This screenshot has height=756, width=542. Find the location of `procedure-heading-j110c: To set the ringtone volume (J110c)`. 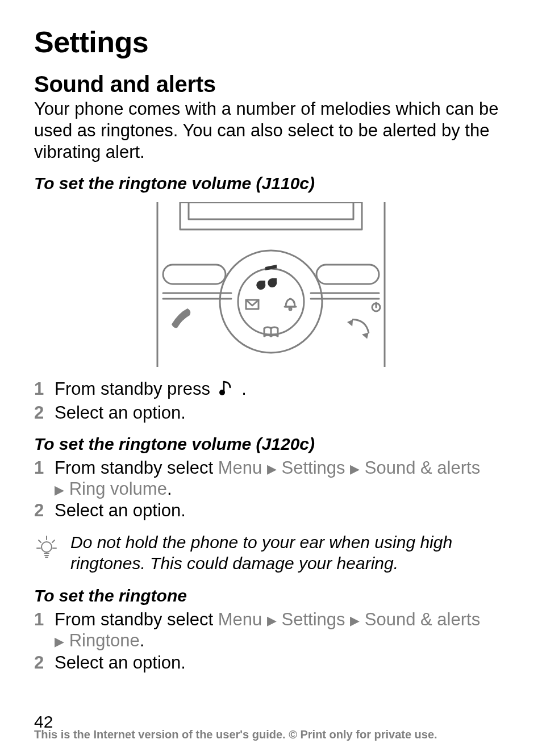

procedure-heading-j110c: To set the ringtone volume (J110c) is located at coordinates (271, 183).